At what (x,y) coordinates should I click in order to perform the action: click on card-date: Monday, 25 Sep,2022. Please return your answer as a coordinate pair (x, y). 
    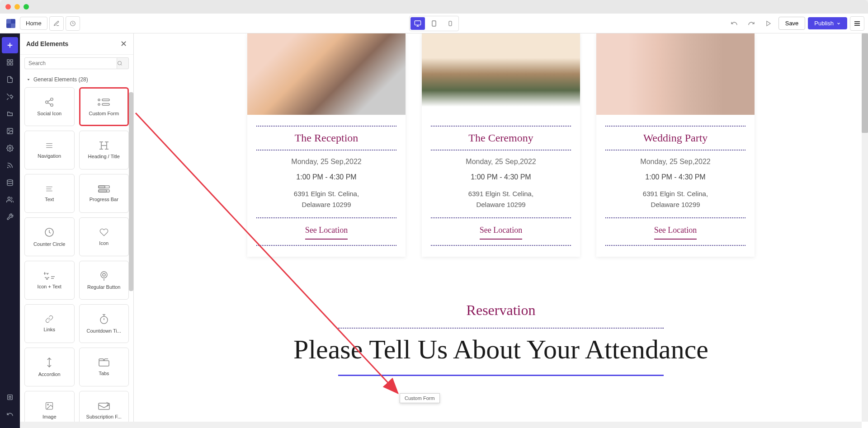
    Looking at the image, I should click on (326, 162).